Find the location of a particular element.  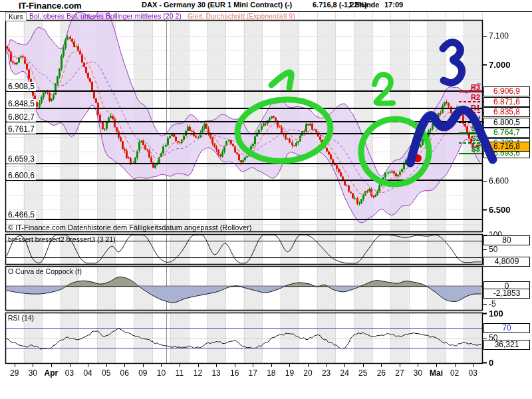

price-level-label: 6.761,7 is located at coordinates (21, 129).